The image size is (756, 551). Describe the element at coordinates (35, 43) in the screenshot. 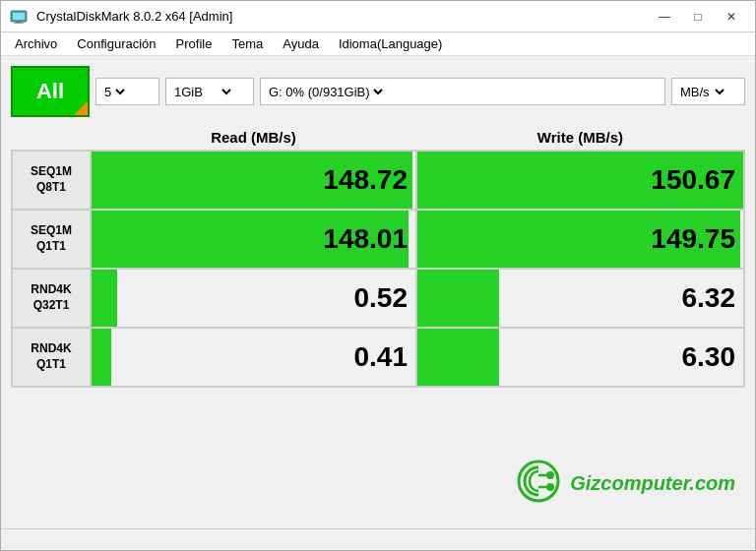

I see `menu-archivo: Archivo` at that location.